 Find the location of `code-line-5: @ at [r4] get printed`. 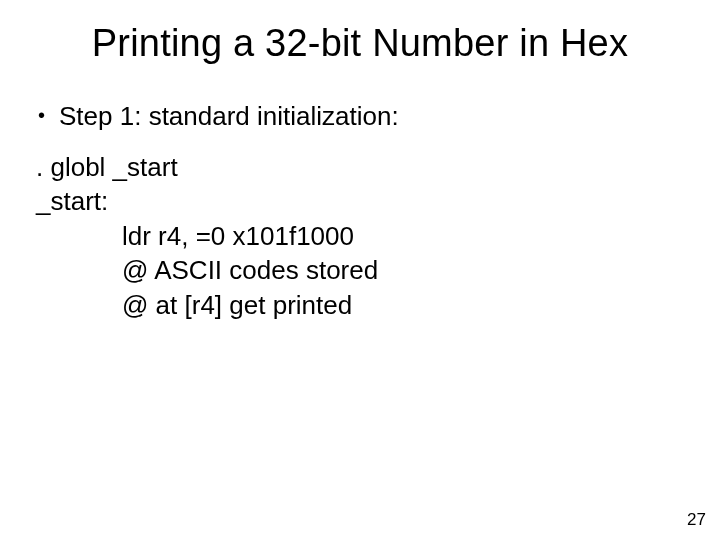

code-line-5: @ at [r4] get printed is located at coordinates (403, 306).